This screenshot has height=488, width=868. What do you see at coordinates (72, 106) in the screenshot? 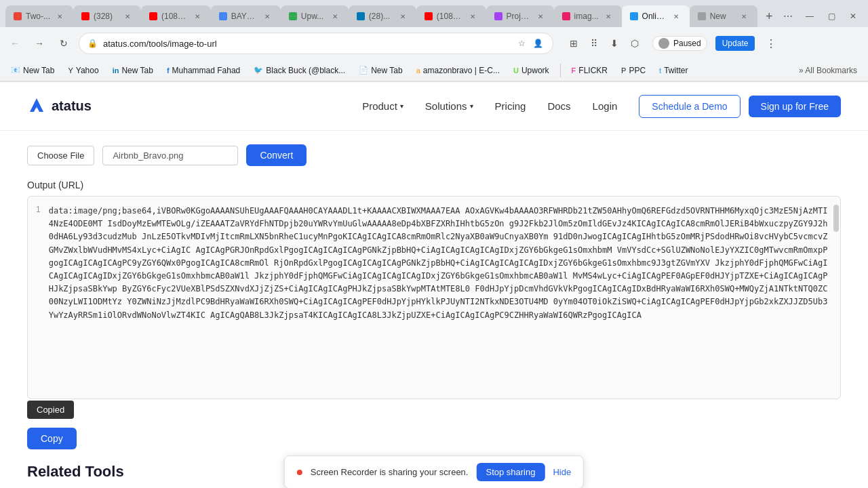
I see `logo-text: atatus` at bounding box center [72, 106].